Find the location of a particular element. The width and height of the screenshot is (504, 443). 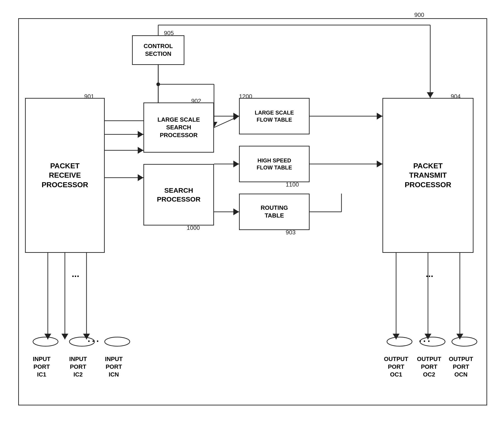

output-port-oc1-label: OUTPUTPORTOC1 is located at coordinates (396, 367).